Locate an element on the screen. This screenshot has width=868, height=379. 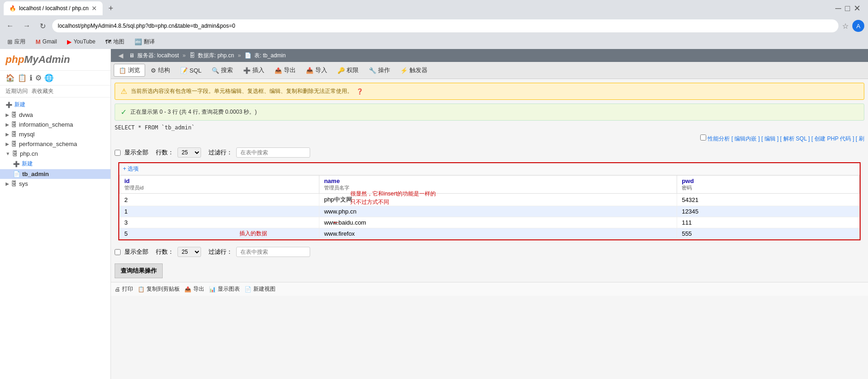
database-icon: 📋 is located at coordinates (22, 78).